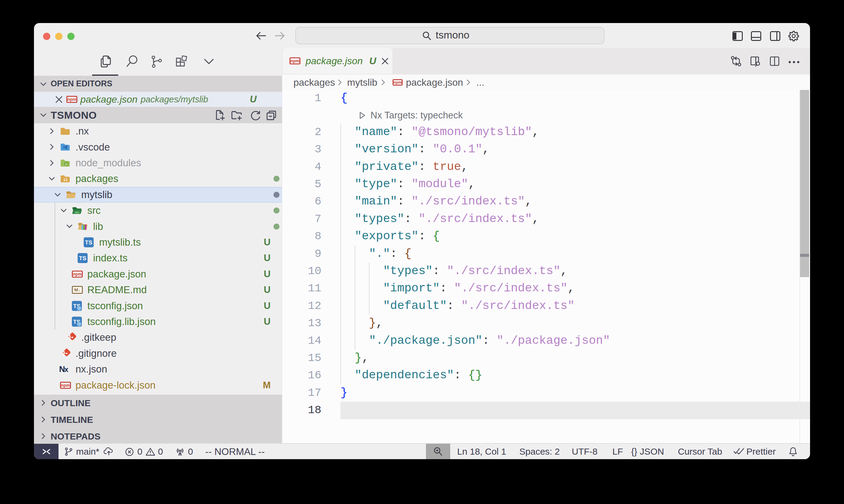 This screenshot has width=844, height=504. What do you see at coordinates (67, 164) in the screenshot?
I see `svg-text: js` at bounding box center [67, 164].